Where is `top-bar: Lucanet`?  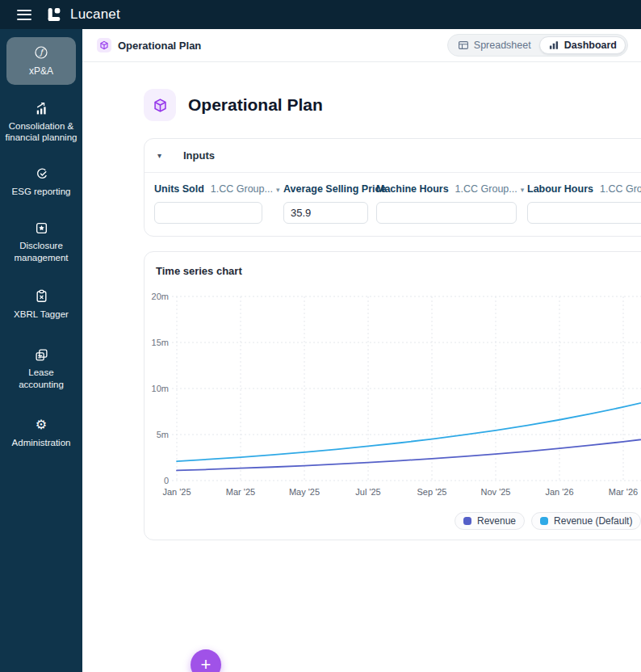 top-bar: Lucanet is located at coordinates (320, 15).